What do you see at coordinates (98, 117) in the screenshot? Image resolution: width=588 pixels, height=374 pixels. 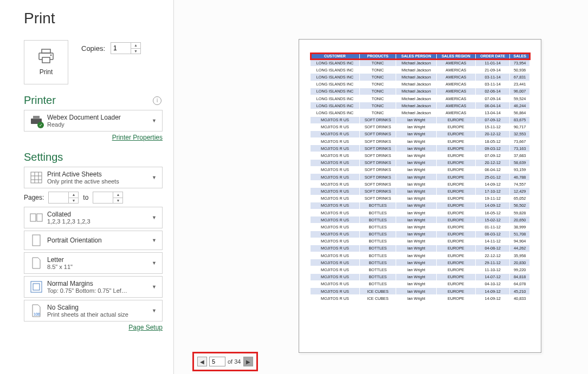 I see `printer-name: Webex Document Loader` at bounding box center [98, 117].